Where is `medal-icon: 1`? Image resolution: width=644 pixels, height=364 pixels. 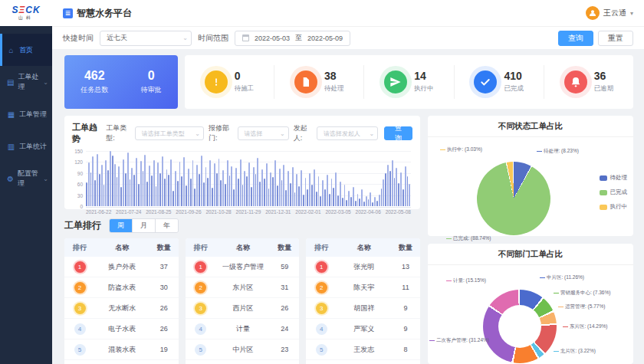 medal-icon: 1 is located at coordinates (322, 267).